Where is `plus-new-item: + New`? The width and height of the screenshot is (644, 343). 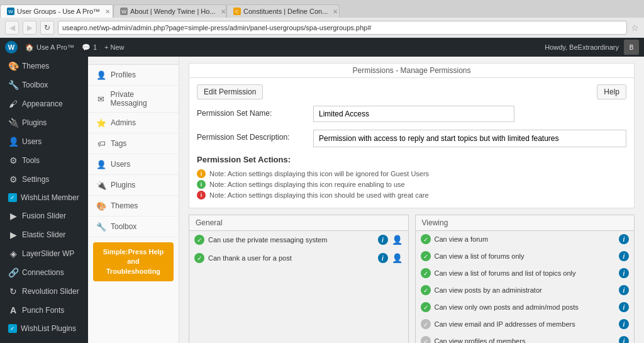
plus-new-item: + New is located at coordinates (114, 47).